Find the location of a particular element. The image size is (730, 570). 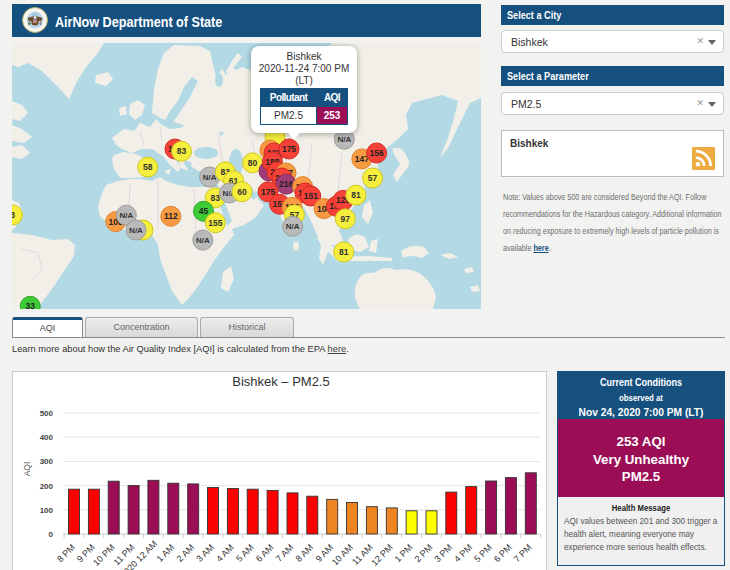

svg-text: 80 is located at coordinates (253, 163).